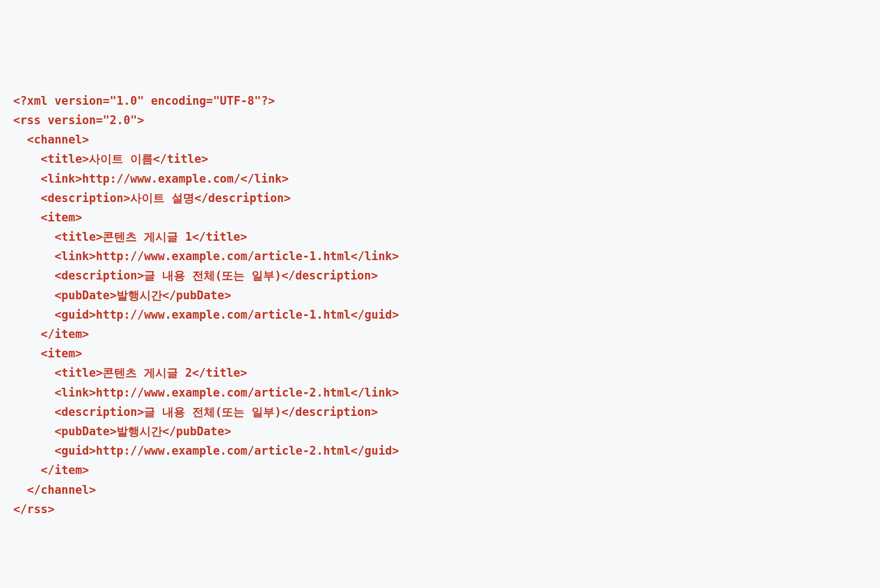 This screenshot has width=880, height=588. Describe the element at coordinates (51, 140) in the screenshot. I see `code-line: <channel>` at that location.